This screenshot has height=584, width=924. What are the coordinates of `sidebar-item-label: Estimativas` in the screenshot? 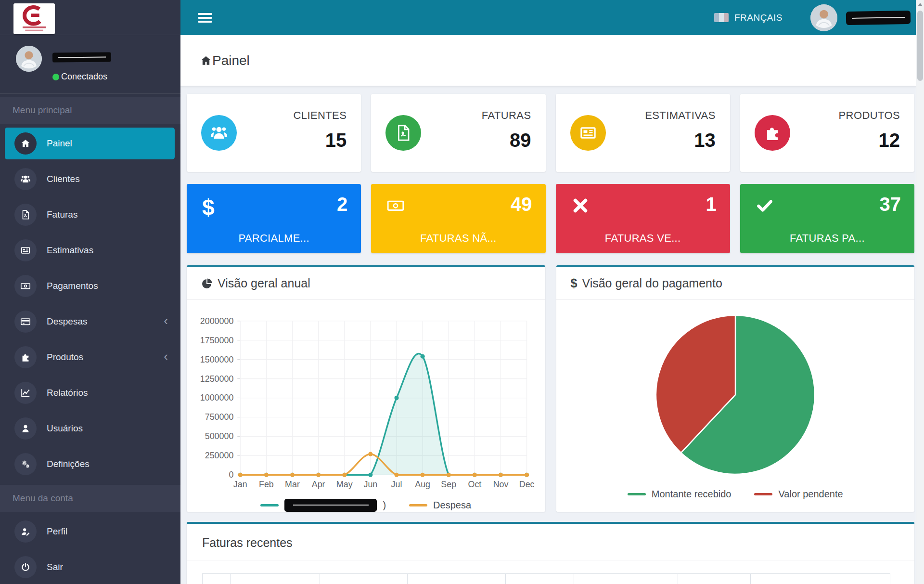 It's located at (70, 250).